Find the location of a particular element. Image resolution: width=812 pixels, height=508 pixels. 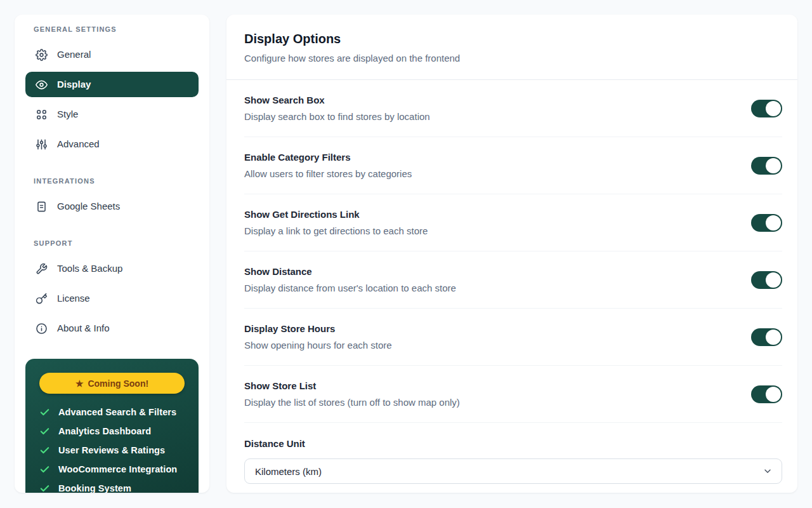

eye-icon is located at coordinates (41, 84).